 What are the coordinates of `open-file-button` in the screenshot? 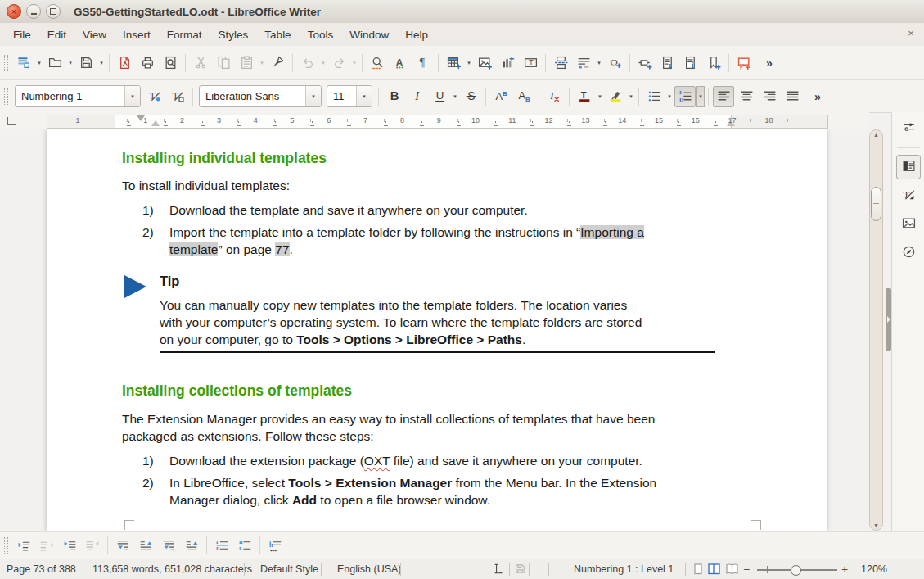 It's located at (55, 63).